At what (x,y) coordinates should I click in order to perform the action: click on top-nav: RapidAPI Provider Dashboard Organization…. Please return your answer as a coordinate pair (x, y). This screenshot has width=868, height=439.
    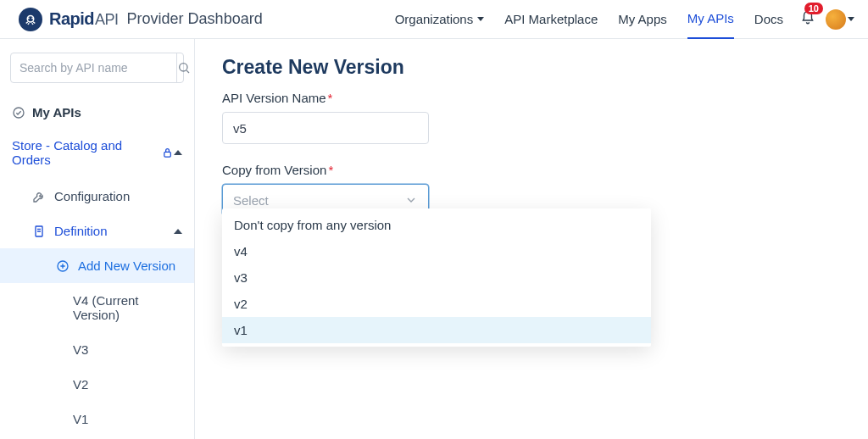
    Looking at the image, I should click on (434, 19).